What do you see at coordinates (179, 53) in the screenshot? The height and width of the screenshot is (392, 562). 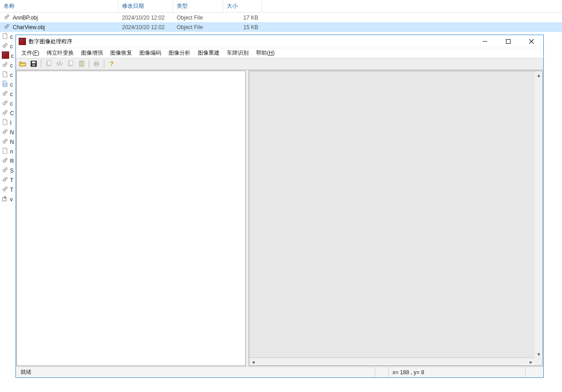 I see `menu-analyze: 图像分析` at bounding box center [179, 53].